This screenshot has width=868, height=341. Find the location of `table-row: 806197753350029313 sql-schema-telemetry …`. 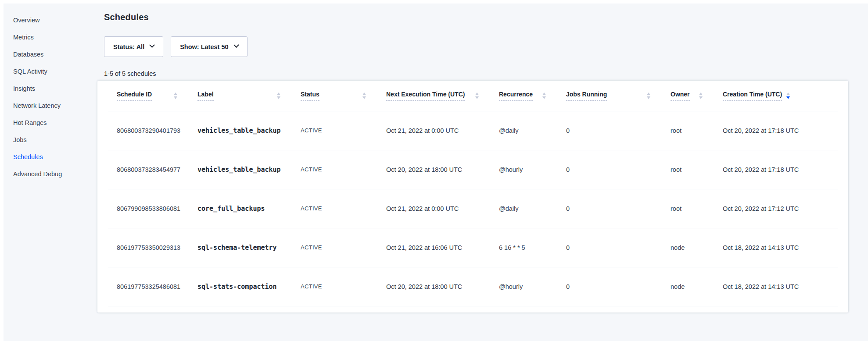

table-row: 806197753350029313 sql-schema-telemetry … is located at coordinates (473, 247).